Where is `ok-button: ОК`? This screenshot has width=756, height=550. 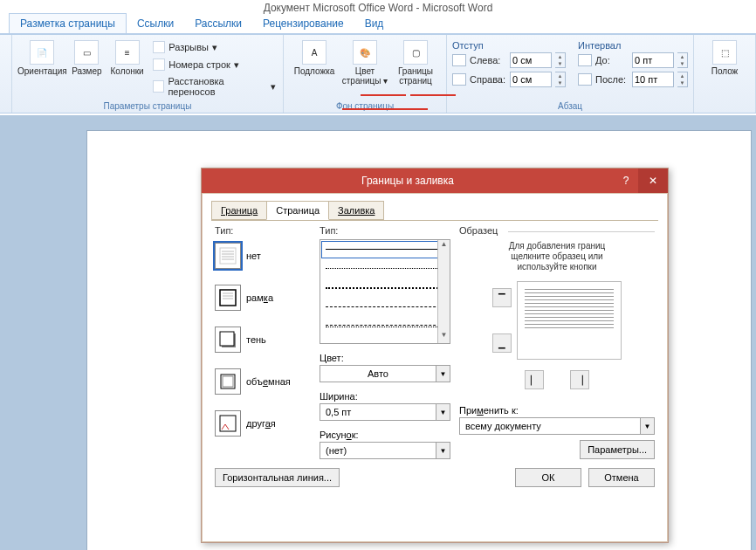
ok-button: ОК is located at coordinates (548, 478).